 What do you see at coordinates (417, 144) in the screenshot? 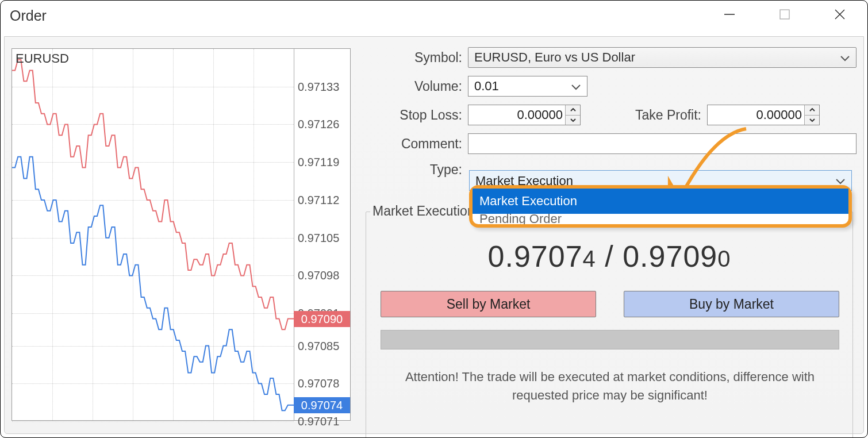
I see `comment-label: Comment:` at bounding box center [417, 144].